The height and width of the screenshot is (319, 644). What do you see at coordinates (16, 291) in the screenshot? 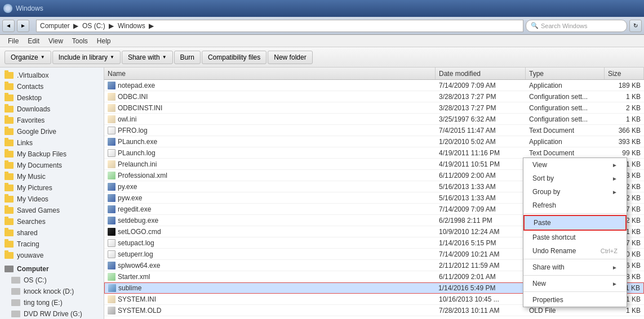
I see `drive-icon` at bounding box center [16, 291].